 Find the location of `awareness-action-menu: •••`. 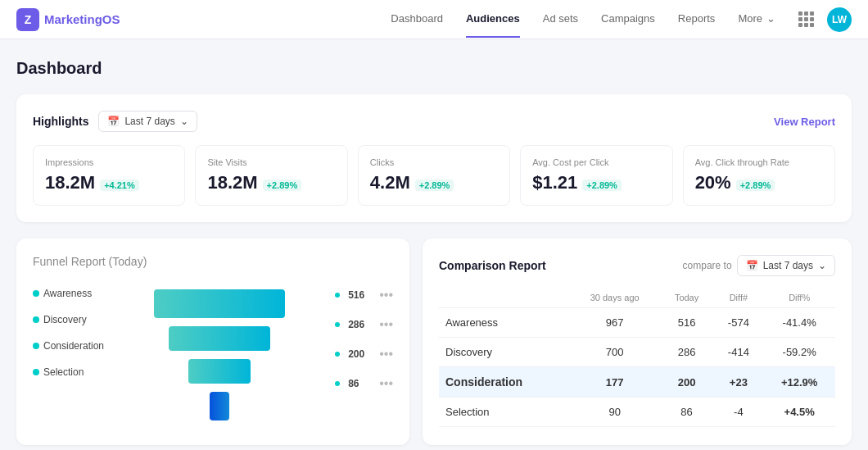

awareness-action-menu: ••• is located at coordinates (387, 295).